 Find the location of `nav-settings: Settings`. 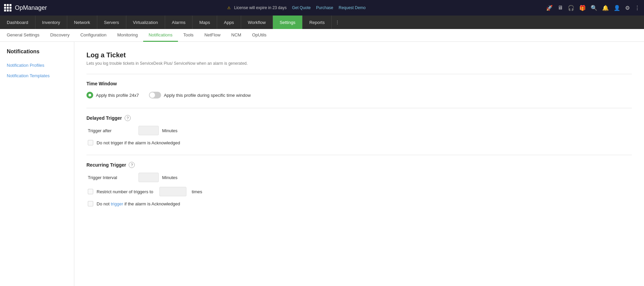

nav-settings: Settings is located at coordinates (288, 22).